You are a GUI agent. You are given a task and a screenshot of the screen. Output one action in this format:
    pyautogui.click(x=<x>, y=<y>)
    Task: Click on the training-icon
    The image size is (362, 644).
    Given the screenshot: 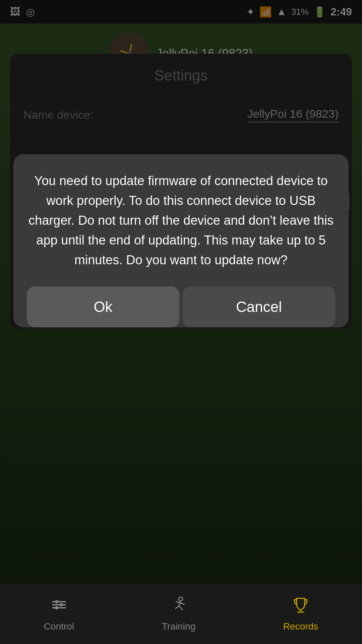 What is the action you would take?
    pyautogui.click(x=179, y=607)
    